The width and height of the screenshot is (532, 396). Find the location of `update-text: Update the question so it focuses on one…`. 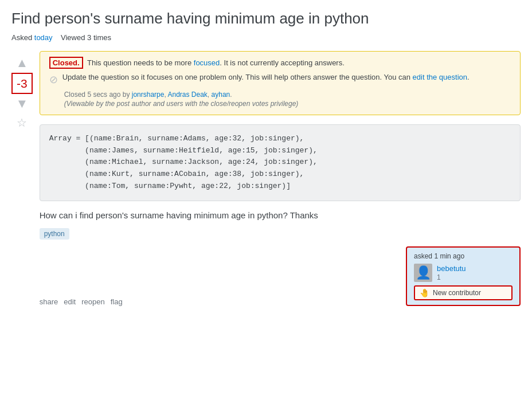

update-text: Update the question so it focuses on one… is located at coordinates (266, 79).